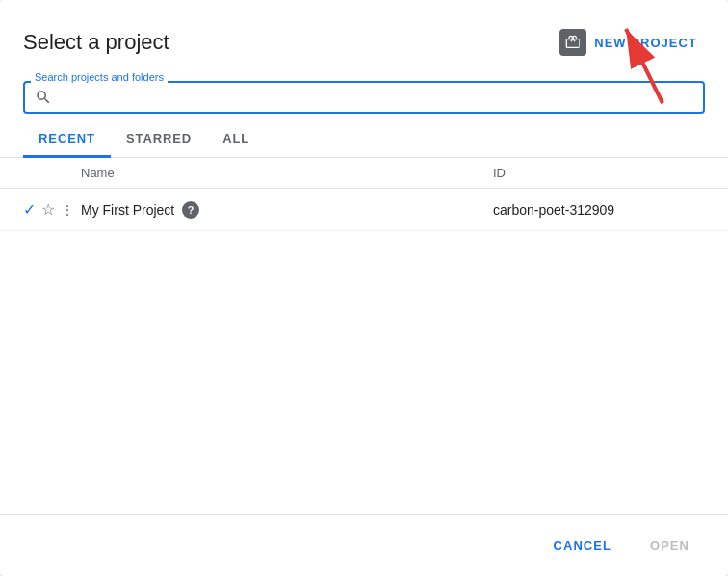  Describe the element at coordinates (364, 136) in the screenshot. I see `tabs-row: RECENT STARRED ALL` at that location.